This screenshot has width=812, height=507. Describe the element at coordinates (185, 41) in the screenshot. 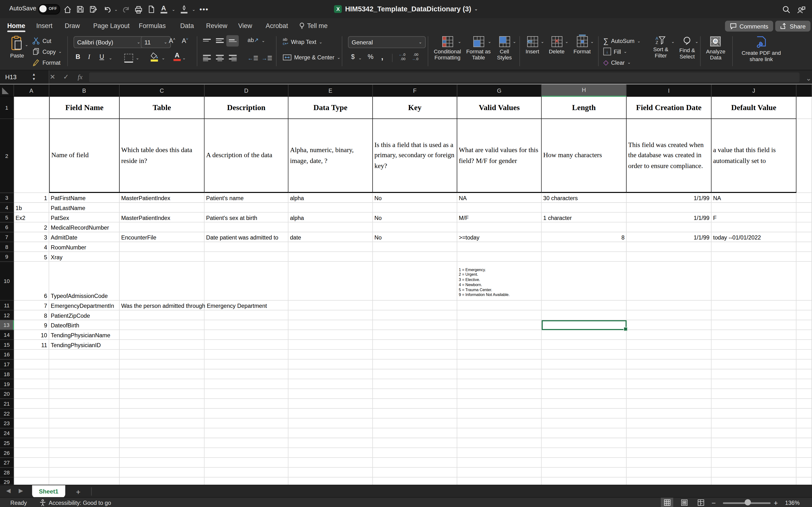

I see `decrease-font-icon: A˅` at that location.